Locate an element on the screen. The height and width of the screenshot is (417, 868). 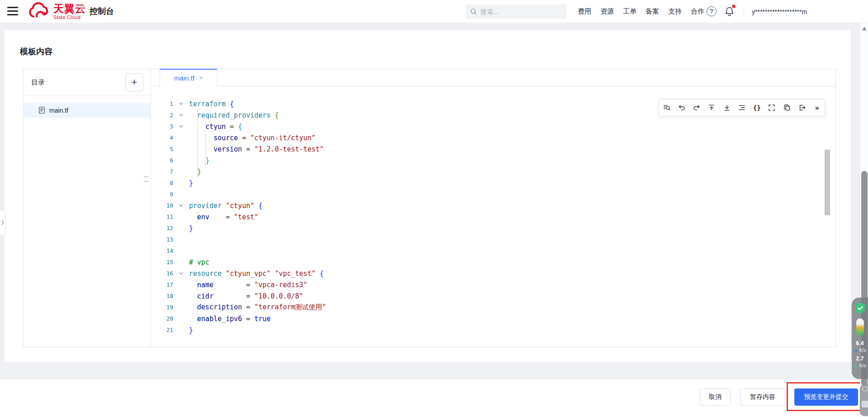
top-navbar: 天翼云 State Cloud 控制台 费用 资源 工单 备案 支持 合作 ? is located at coordinates (434, 12).